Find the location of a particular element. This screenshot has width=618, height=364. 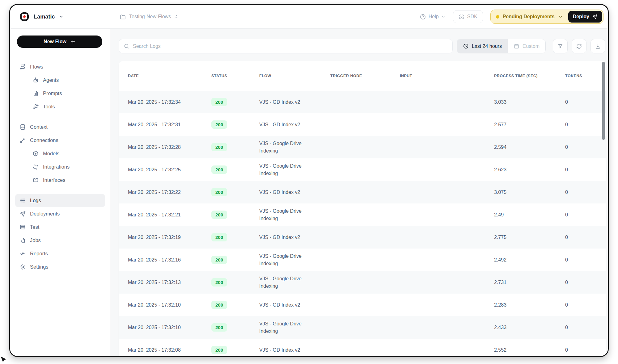

table-row: Mar 20, 2025 - 17:32:28 200 VJS - Google… is located at coordinates (362, 147).